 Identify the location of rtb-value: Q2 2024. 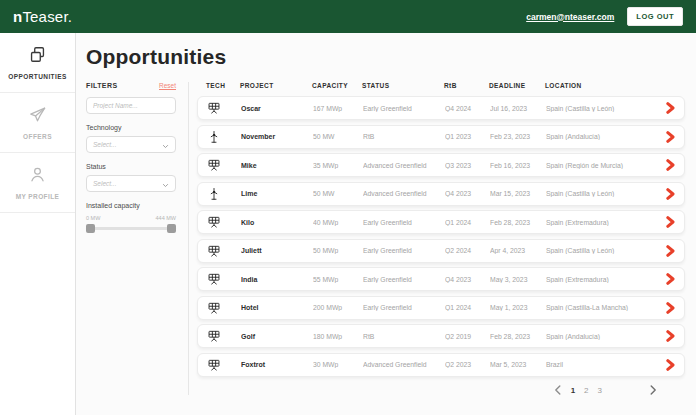
(468, 250).